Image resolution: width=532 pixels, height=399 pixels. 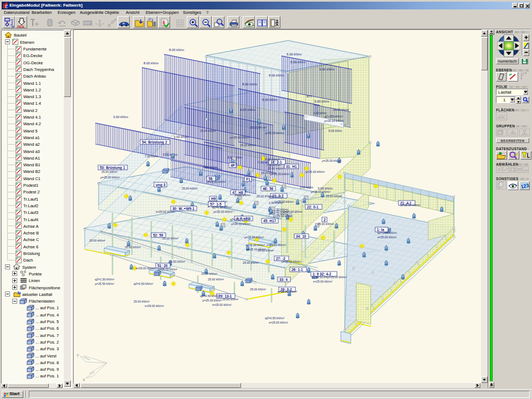 I want to click on svg-text: 7.00 kN/m², so click(x=272, y=160).